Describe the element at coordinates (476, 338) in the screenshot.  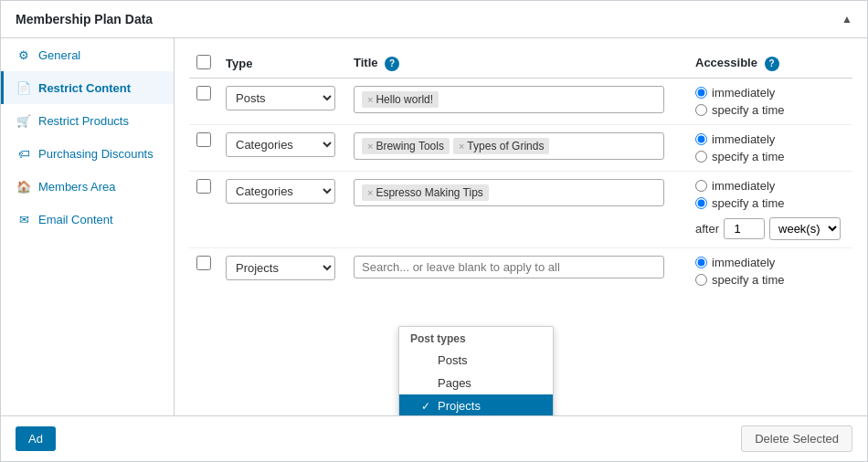
I see `dropdown-group-post-types: Post types` at that location.